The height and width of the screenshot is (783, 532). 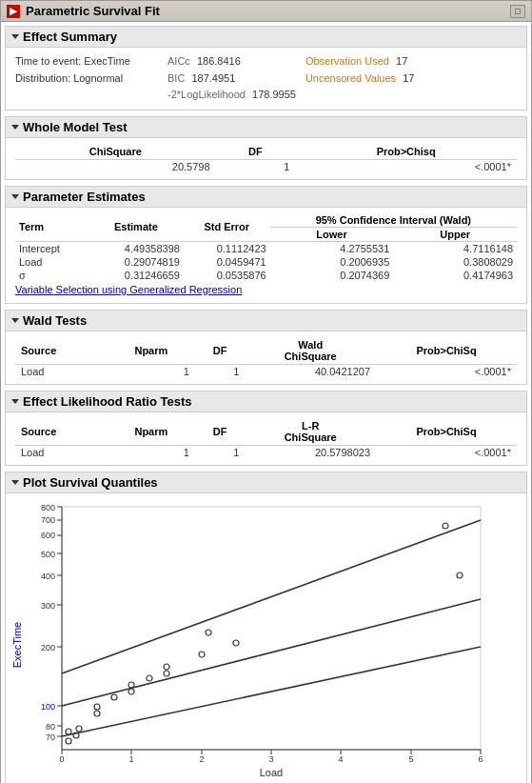 I want to click on param-estimates-body: Term Estimate Std Error 95% Confidence I…, so click(x=266, y=255).